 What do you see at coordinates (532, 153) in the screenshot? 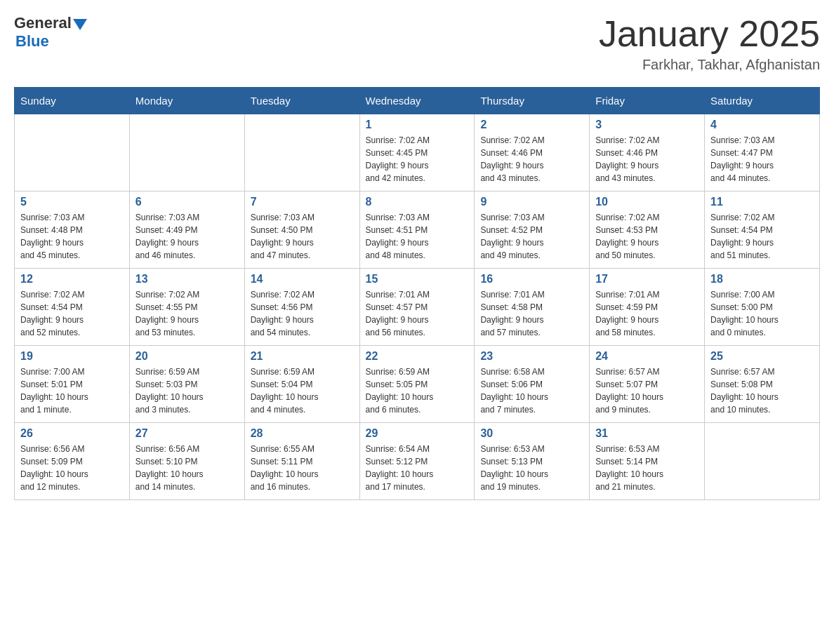
I see `calendar-cell: 2Sunrise: 7:02 AM Sunset: 4:46 PM Daylig…` at bounding box center [532, 153].